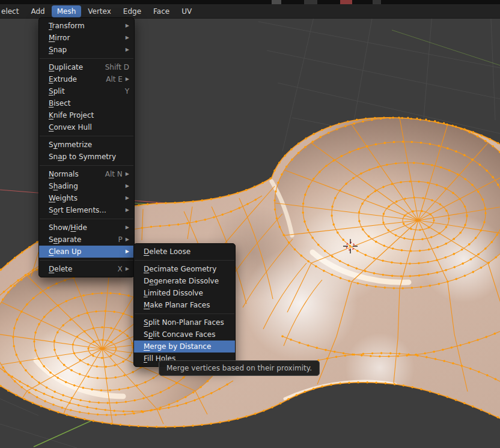 The width and height of the screenshot is (500, 448). What do you see at coordinates (184, 252) in the screenshot?
I see `menu-item-delete-loose: Delete Loose` at bounding box center [184, 252].